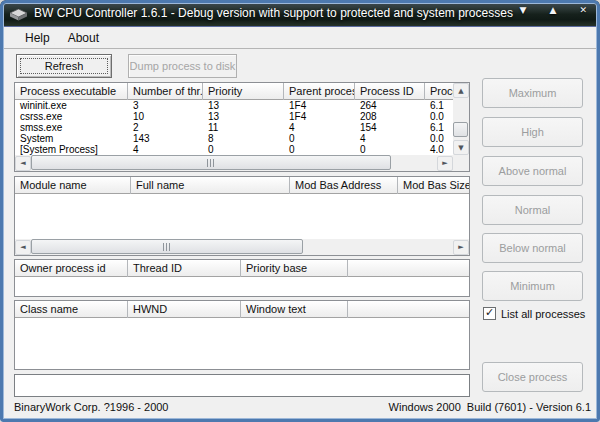 Image resolution: width=600 pixels, height=422 pixels. I want to click on column-header: Process executable, so click(72, 92).